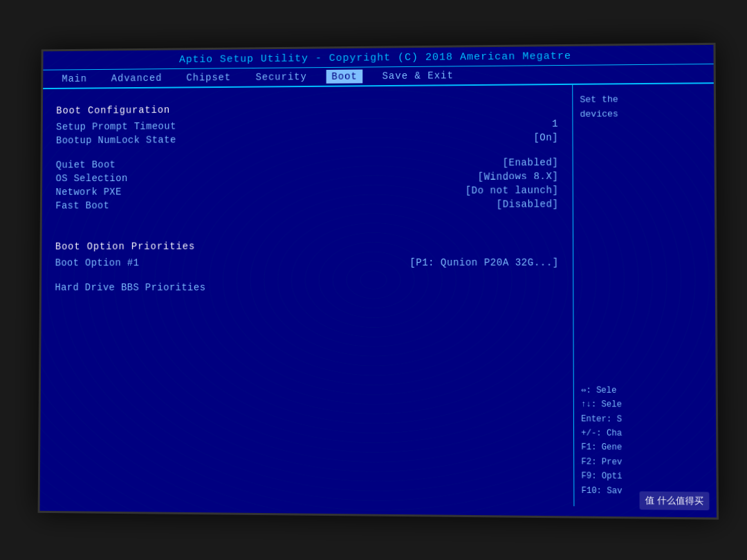 The width and height of the screenshot is (747, 560). Describe the element at coordinates (484, 263) in the screenshot. I see `boot-option1-value: [P1: Qunion P20A 32G...]` at that location.